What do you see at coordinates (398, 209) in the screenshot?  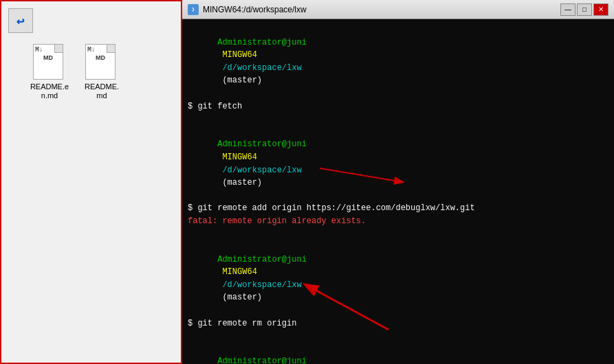 I see `terminal-cmd: $ git remote add origin https://gitee.co…` at bounding box center [398, 209].